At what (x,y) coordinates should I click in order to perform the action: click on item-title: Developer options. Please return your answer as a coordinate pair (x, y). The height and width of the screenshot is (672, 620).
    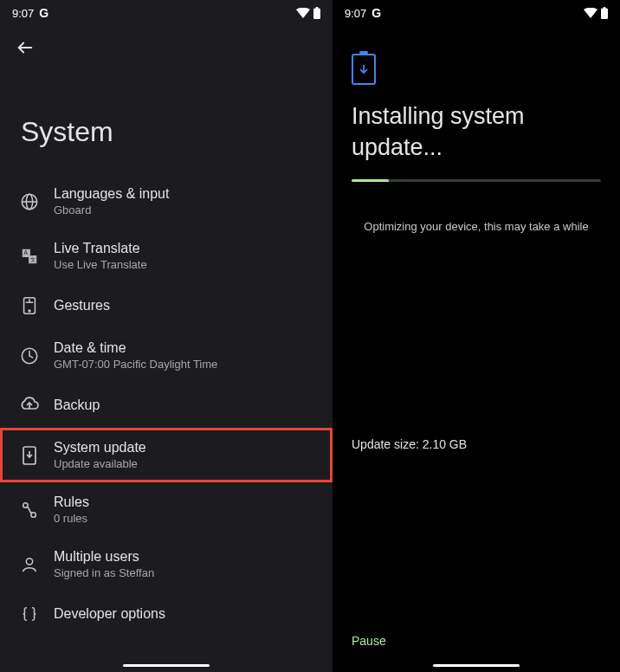
    Looking at the image, I should click on (109, 614).